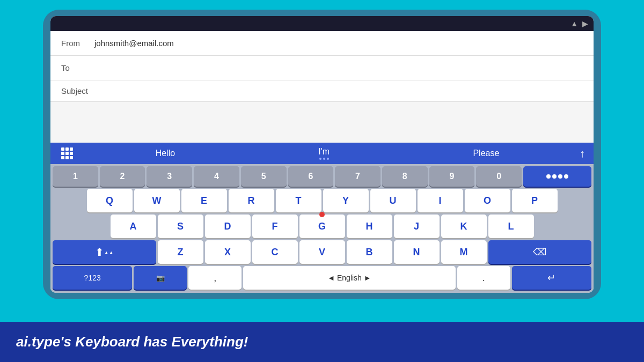 The height and width of the screenshot is (362, 644). I want to click on key-2: 2, so click(122, 176).